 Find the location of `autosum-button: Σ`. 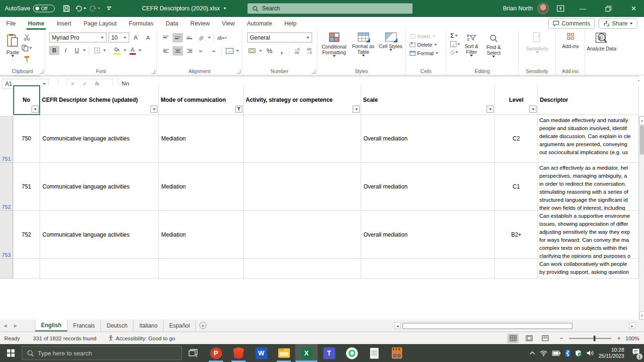

autosum-button: Σ is located at coordinates (455, 36).